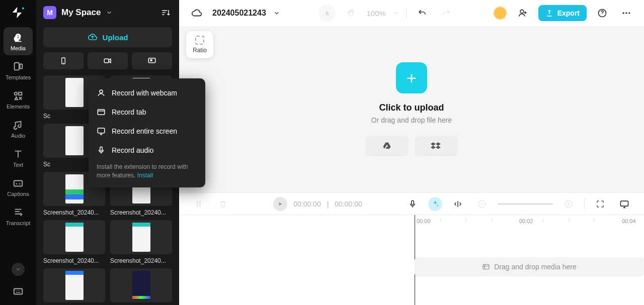 This screenshot has width=644, height=305. Describe the element at coordinates (18, 269) in the screenshot. I see `nav-more-toggle` at that location.